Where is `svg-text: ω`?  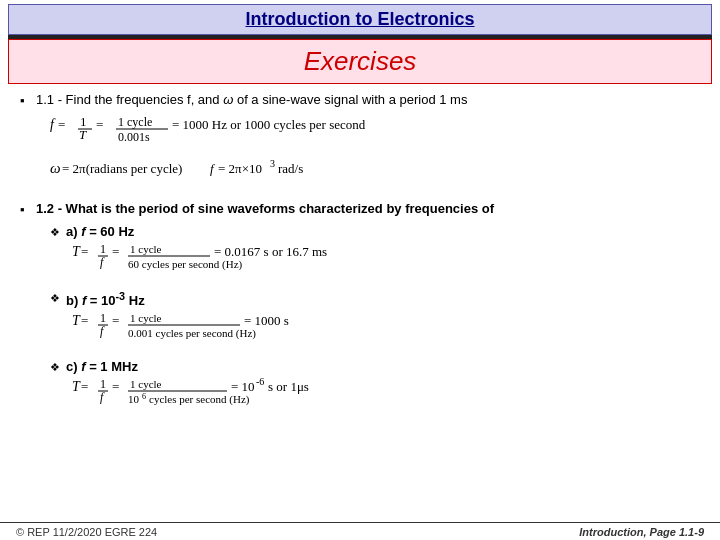 svg-text: ω is located at coordinates (56, 168).